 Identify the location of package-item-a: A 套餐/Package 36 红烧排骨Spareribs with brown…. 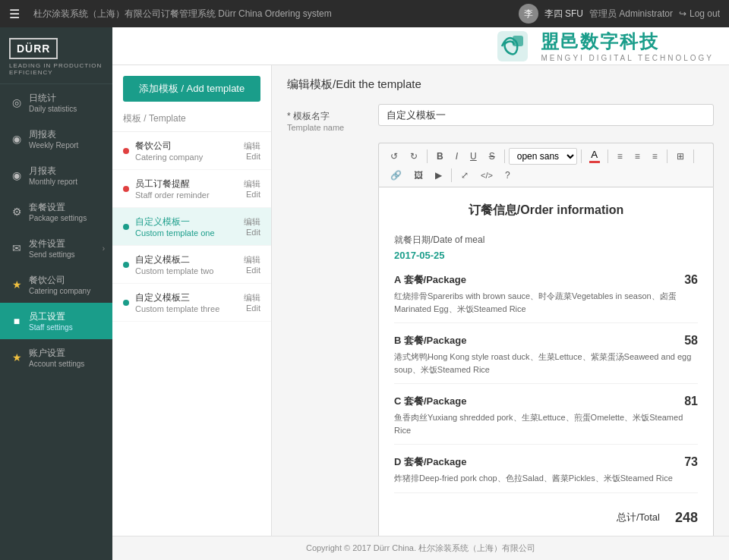
(546, 298).